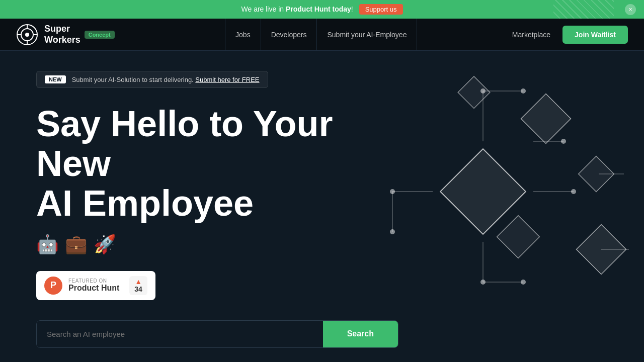 This screenshot has height=362, width=644. Describe the element at coordinates (243, 35) in the screenshot. I see `nav-jobs: Jobs` at that location.